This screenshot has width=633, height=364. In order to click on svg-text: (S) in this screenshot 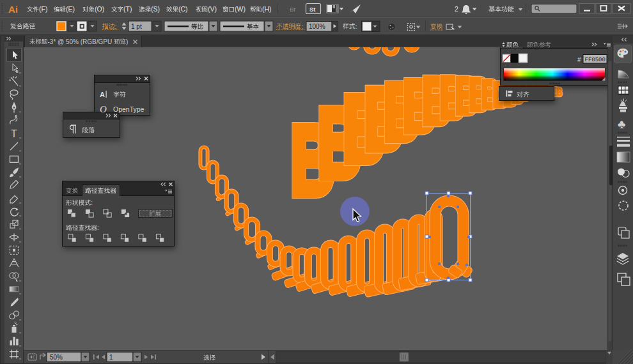, I will do `click(155, 9)`.